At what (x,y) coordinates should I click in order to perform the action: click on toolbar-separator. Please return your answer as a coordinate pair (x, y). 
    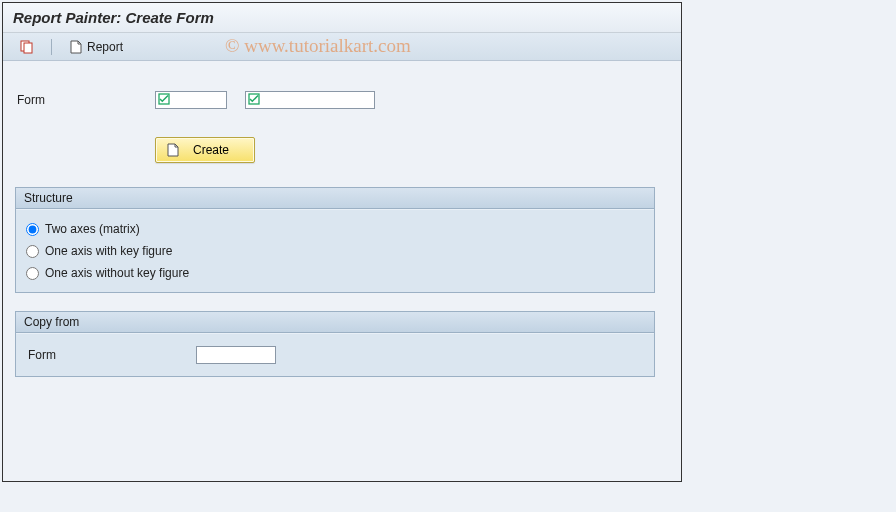
    Looking at the image, I should click on (52, 47).